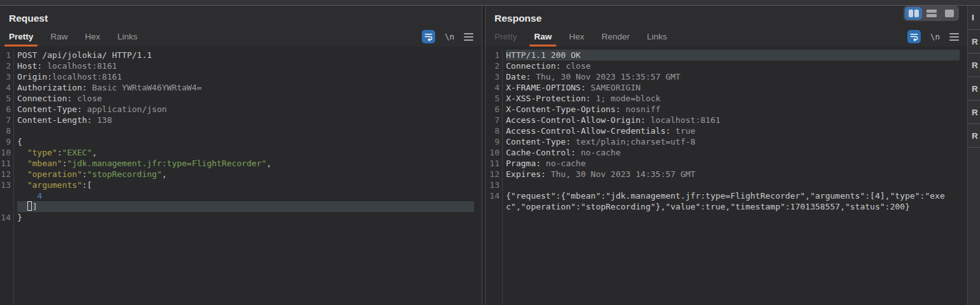 The width and height of the screenshot is (980, 305). I want to click on response-tab-pretty: Pretty, so click(506, 37).